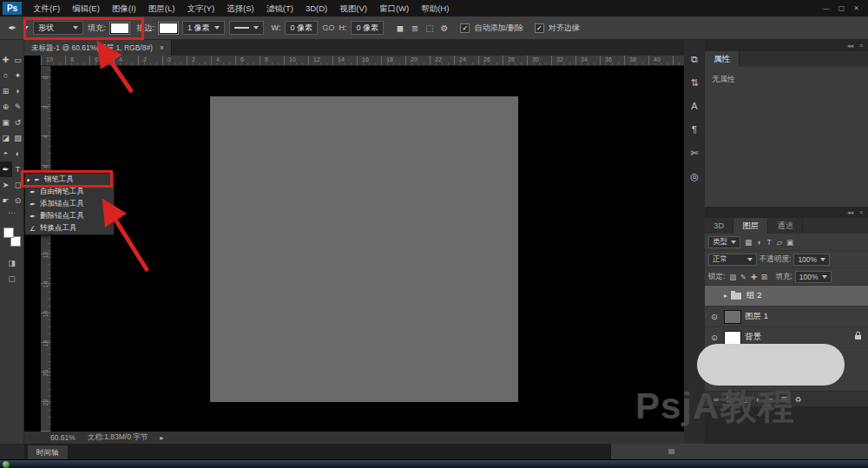  What do you see at coordinates (46, 248) in the screenshot?
I see `vertical-ruler: 0246810121416182022` at bounding box center [46, 248].